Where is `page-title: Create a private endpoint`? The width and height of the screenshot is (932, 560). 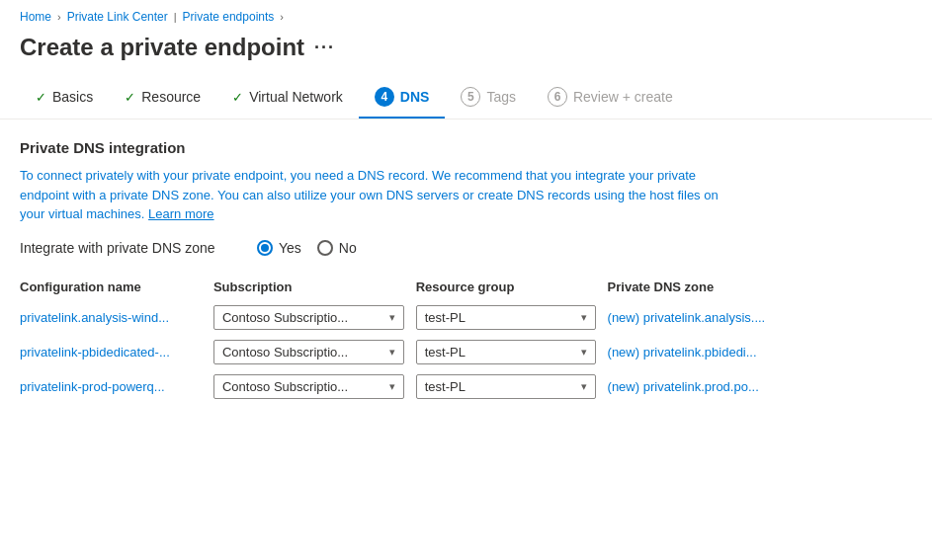
page-title: Create a private endpoint is located at coordinates (162, 47).